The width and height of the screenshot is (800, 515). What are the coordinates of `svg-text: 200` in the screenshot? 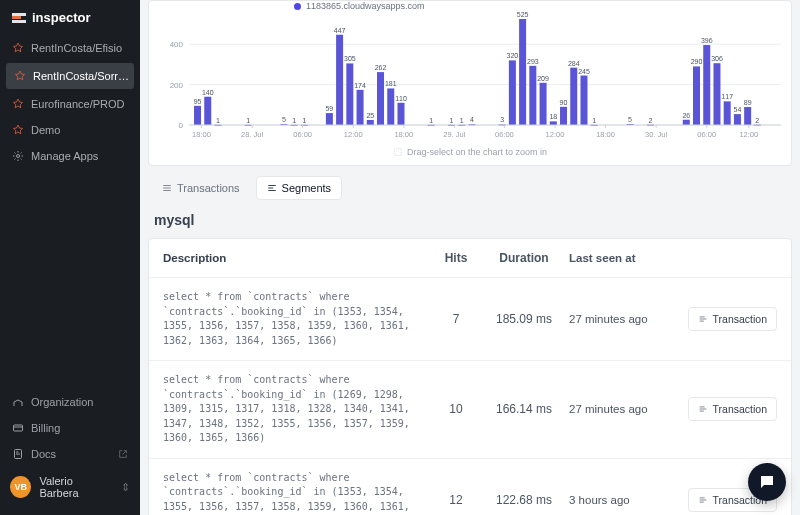 It's located at (177, 86).